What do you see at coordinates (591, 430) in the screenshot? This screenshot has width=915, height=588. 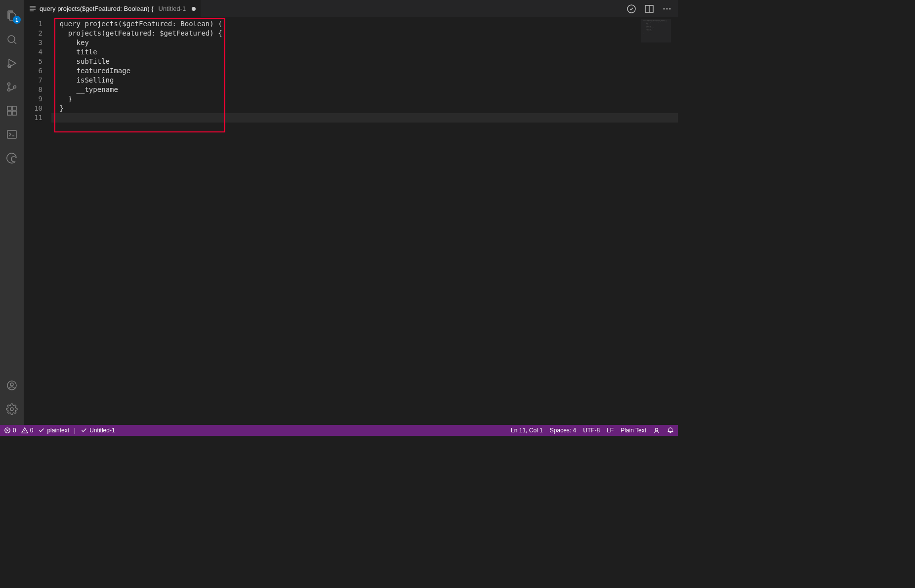 I see `status-encoding: UTF-8` at bounding box center [591, 430].